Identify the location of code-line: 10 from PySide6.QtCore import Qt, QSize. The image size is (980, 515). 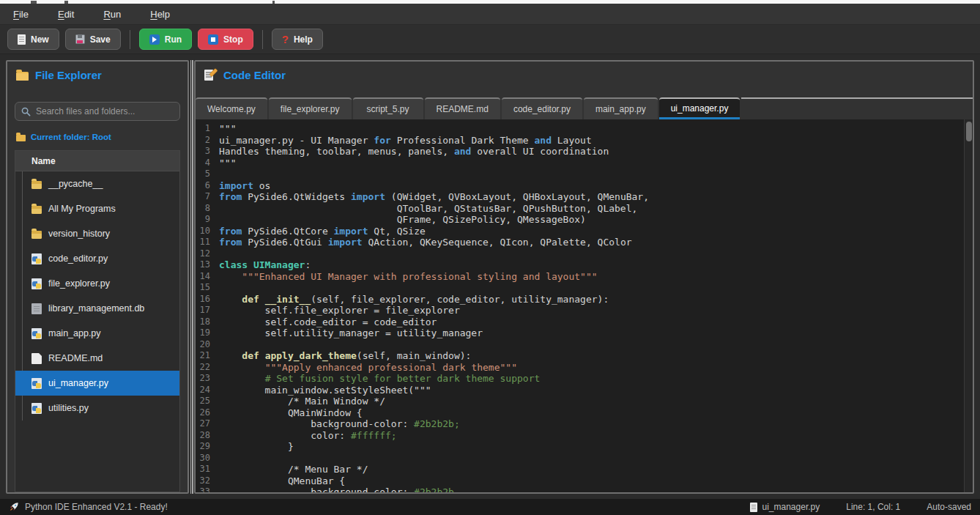
(584, 231).